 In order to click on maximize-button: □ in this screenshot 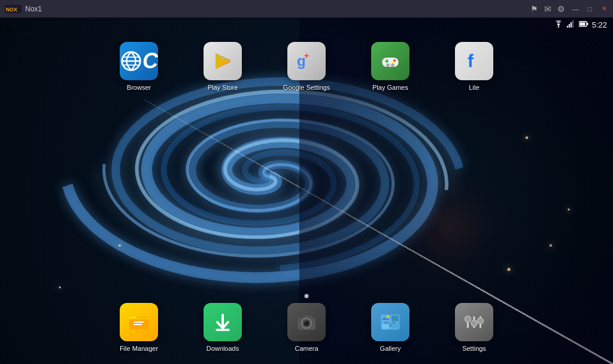, I will do `click(590, 9)`.